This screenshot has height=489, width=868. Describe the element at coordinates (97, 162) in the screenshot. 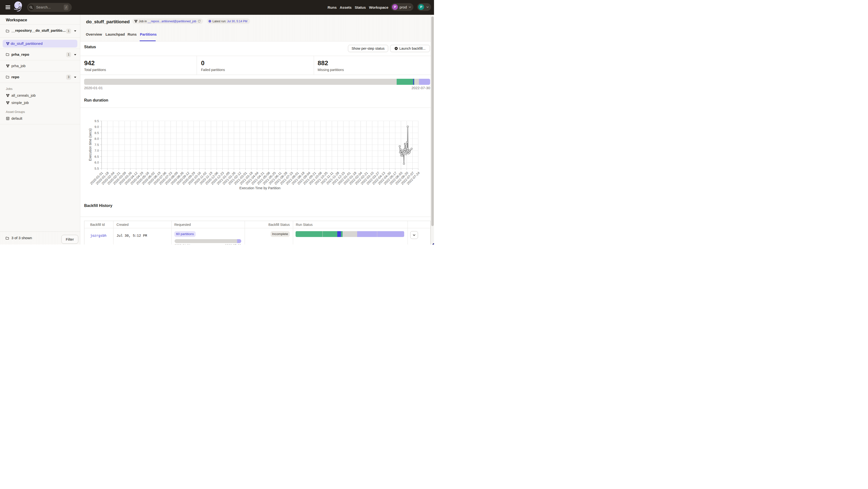

I see `svg-text: 6.0` at that location.